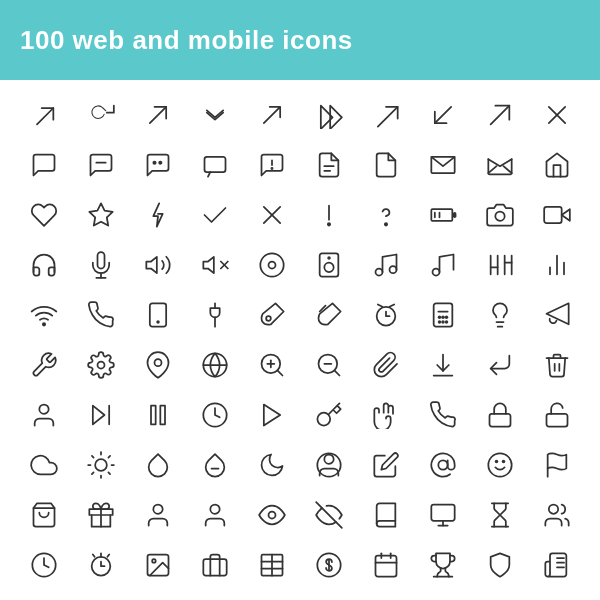 This screenshot has width=600, height=600. What do you see at coordinates (100, 565) in the screenshot?
I see `icon-cell-stopwatch` at bounding box center [100, 565].